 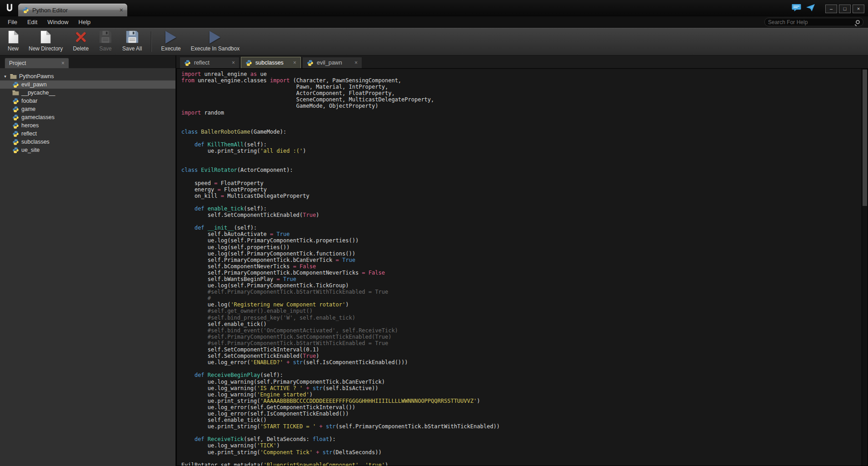 What do you see at coordinates (17, 63) in the screenshot?
I see `project-tab-label: Project` at bounding box center [17, 63].